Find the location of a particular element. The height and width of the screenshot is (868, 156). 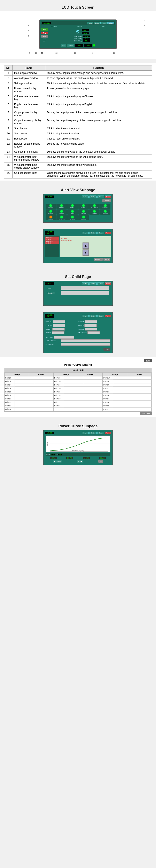

alert-arrow-down: ▼ is located at coordinates (86, 253).